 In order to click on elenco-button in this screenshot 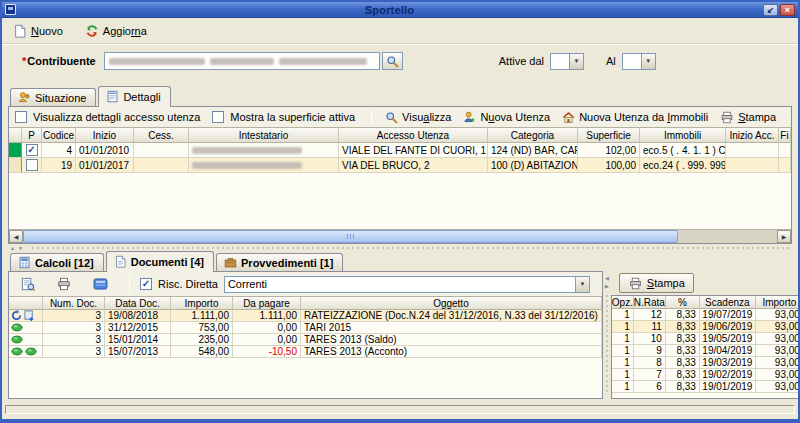, I will do `click(100, 284)`.